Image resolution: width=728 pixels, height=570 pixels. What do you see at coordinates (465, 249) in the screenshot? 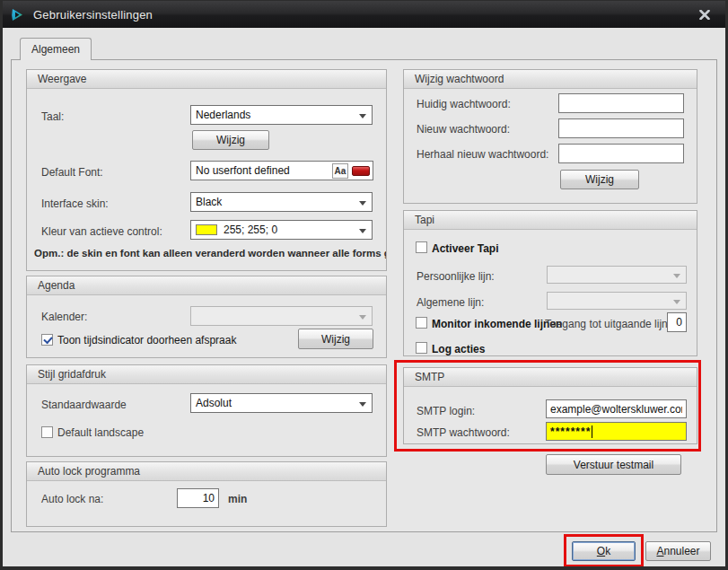
I see `activeer-tapi-label: Activeer Tapi` at bounding box center [465, 249].